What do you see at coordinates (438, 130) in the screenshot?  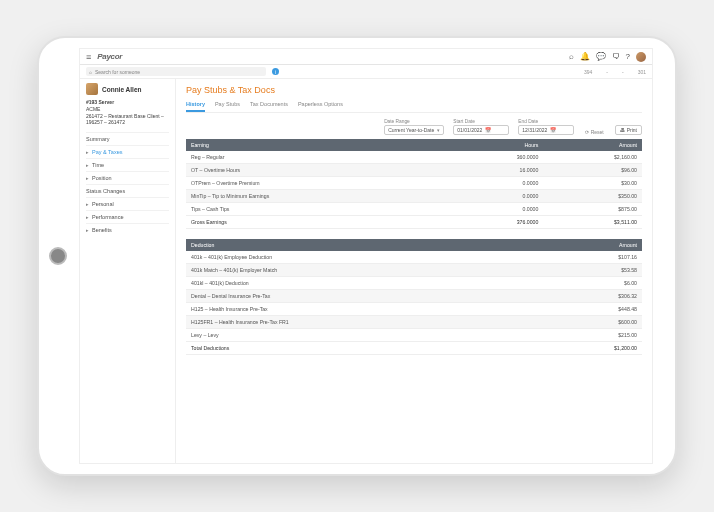 I see `chevron-down-icon: ▾` at bounding box center [438, 130].